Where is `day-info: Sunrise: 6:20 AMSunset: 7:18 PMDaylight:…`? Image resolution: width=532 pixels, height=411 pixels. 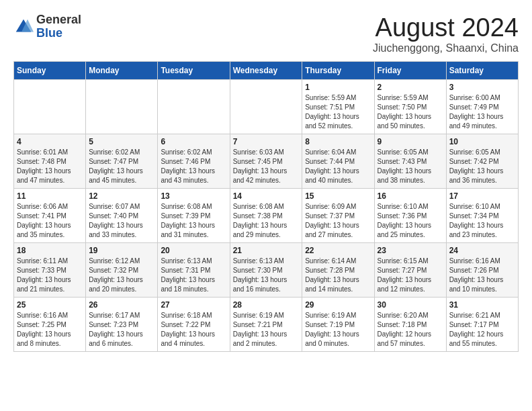 day-info: Sunrise: 6:20 AMSunset: 7:18 PMDaylight:… is located at coordinates (410, 330).